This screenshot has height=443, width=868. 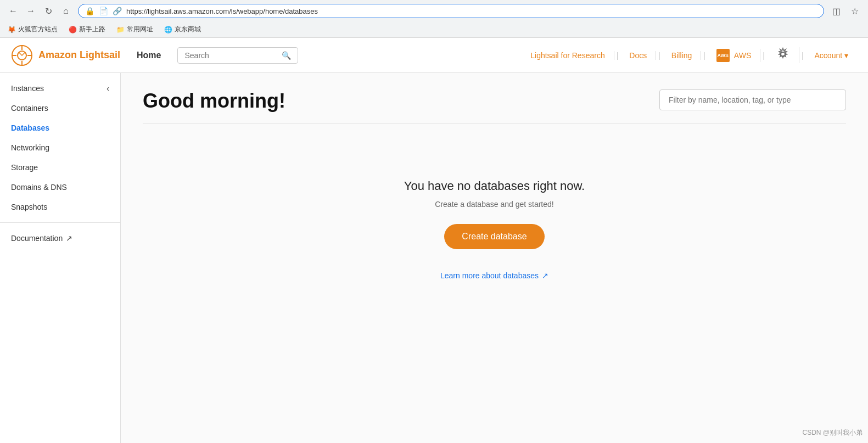 What do you see at coordinates (742, 55) in the screenshot?
I see `aws-label: AWS` at bounding box center [742, 55].